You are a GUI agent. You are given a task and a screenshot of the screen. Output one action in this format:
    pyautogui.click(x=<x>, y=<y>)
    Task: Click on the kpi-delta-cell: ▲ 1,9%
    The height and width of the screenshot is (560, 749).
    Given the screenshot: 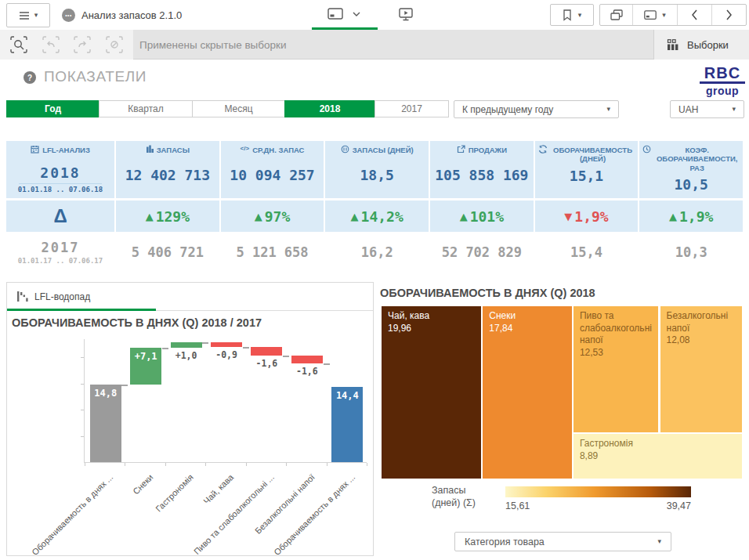 What is the action you would take?
    pyautogui.click(x=691, y=216)
    